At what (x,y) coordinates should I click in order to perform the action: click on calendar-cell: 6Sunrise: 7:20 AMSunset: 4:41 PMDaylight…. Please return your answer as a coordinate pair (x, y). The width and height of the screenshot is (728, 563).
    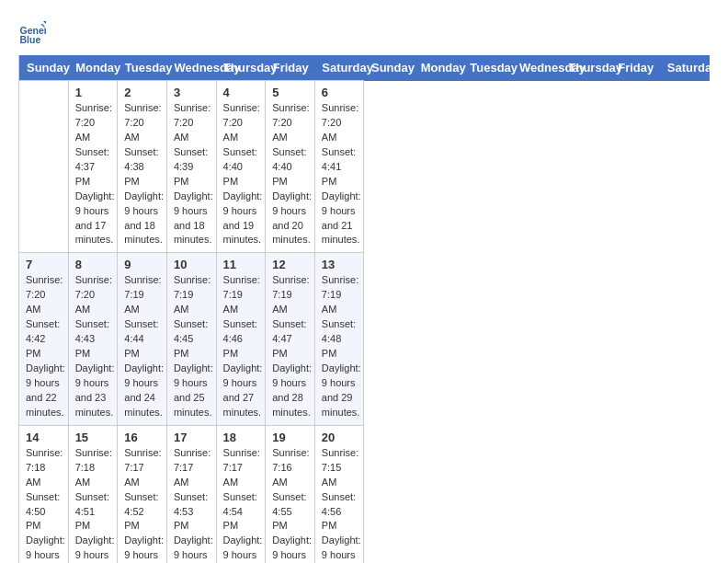
    Looking at the image, I should click on (339, 167).